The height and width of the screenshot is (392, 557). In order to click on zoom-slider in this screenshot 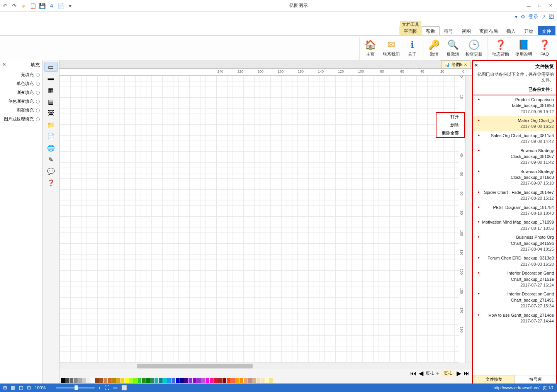, I will do `click(75, 388)`.